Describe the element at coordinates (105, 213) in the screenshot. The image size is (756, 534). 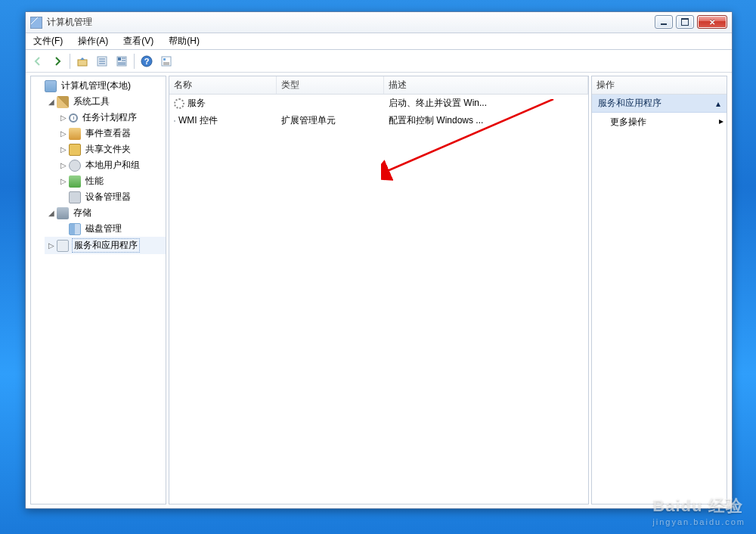
I see `tree-storage: ◢ 存储` at that location.